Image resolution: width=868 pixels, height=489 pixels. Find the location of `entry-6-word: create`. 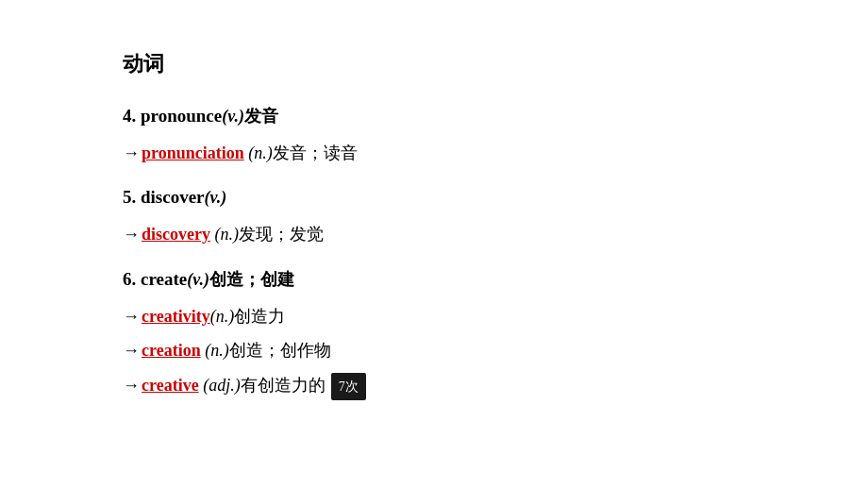

entry-6-word: create is located at coordinates (164, 279).